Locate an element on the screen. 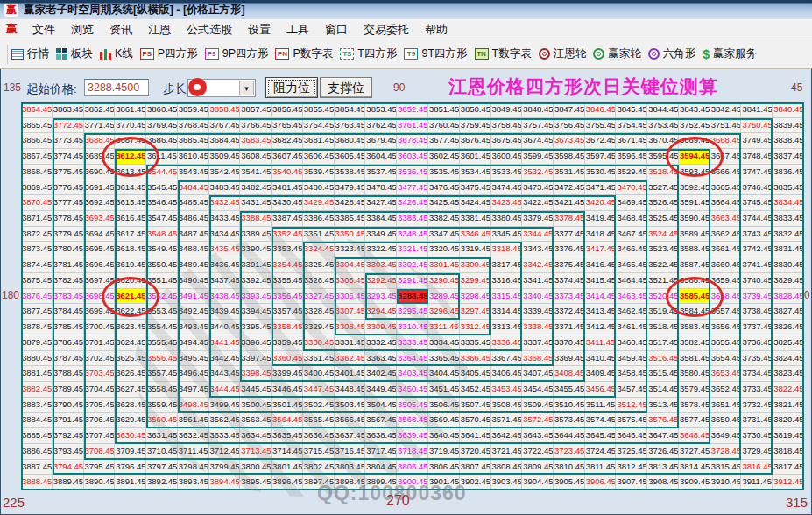  cell-r19c20: 3457.45 is located at coordinates (632, 390).